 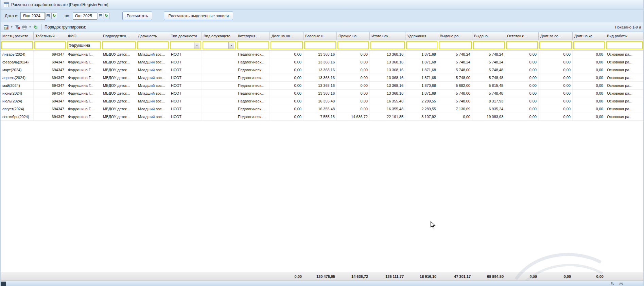 What do you see at coordinates (6, 27) in the screenshot?
I see `export-button` at bounding box center [6, 27].